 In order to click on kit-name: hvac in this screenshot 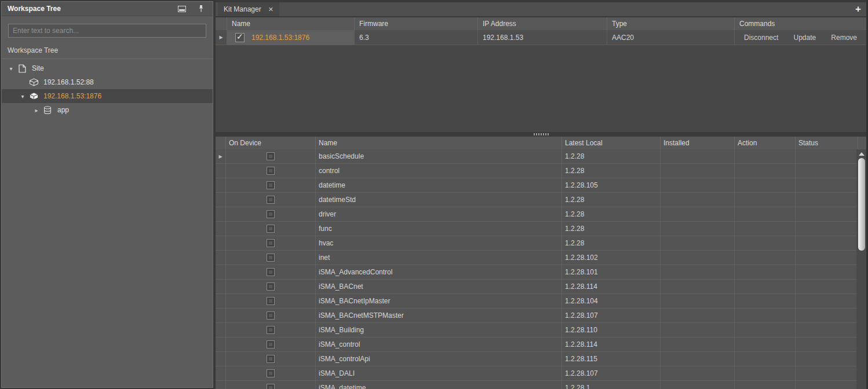, I will do `click(439, 243)`.